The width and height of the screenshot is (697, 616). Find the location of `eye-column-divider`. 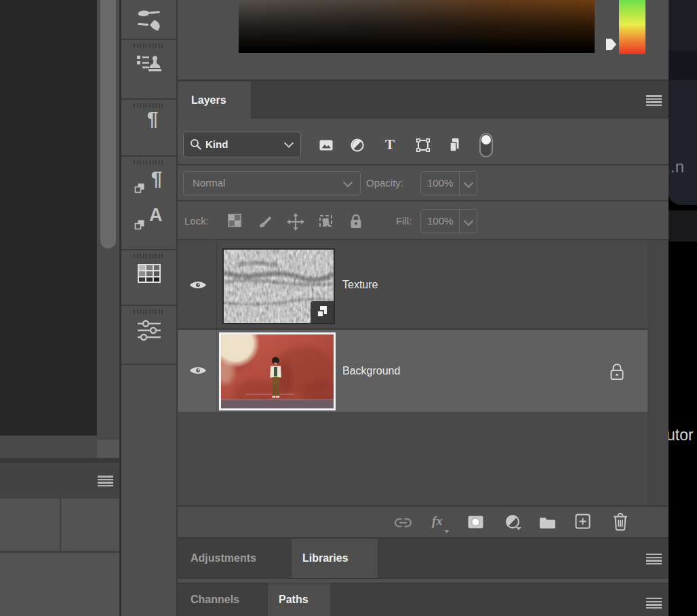

eye-column-divider is located at coordinates (217, 326).